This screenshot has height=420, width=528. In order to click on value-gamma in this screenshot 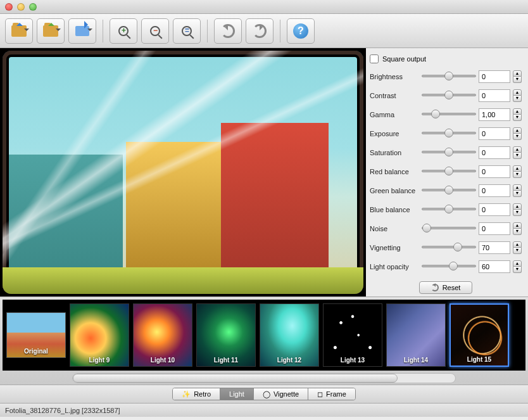, I will do `click(494, 115)`.